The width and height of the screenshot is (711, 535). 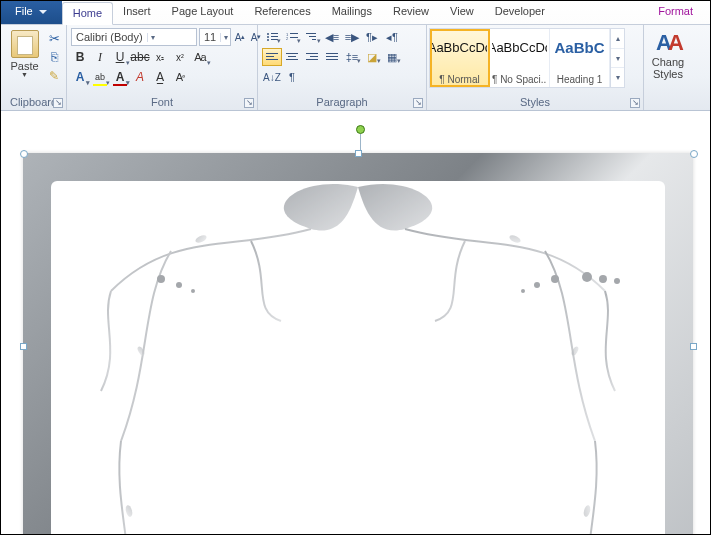 What do you see at coordinates (460, 58) in the screenshot?
I see `style-normal: AaBbCcDc ¶ Normal` at bounding box center [460, 58].